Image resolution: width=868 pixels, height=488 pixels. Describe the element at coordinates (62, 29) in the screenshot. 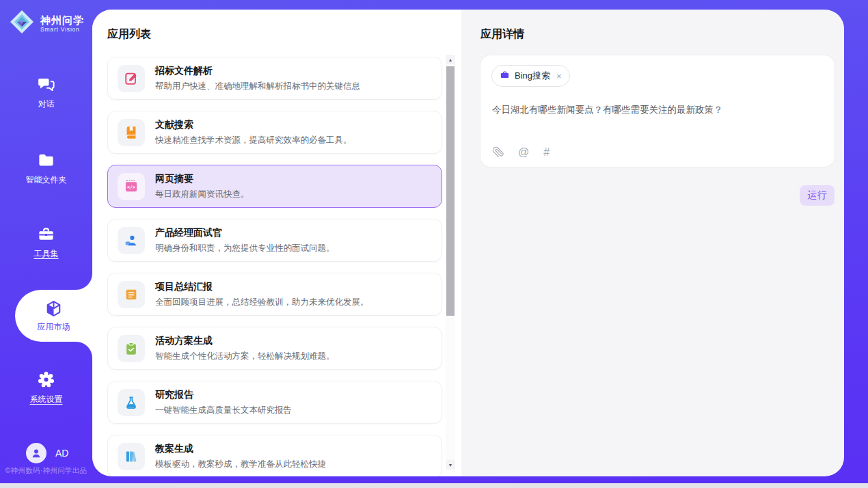

I see `brand-subtitle: Smart Vision` at that location.